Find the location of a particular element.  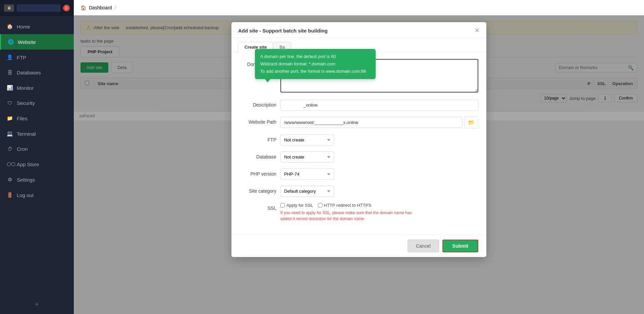

sidebar-label-website: Website is located at coordinates (27, 42).